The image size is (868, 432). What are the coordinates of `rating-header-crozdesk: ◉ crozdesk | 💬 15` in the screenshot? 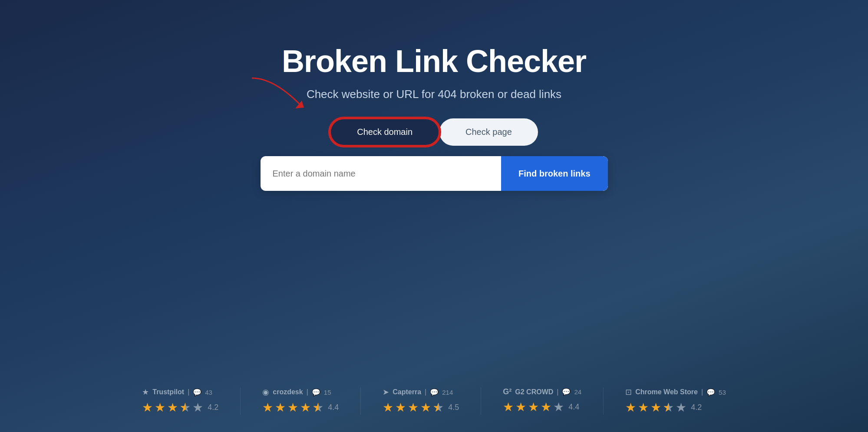 It's located at (297, 392).